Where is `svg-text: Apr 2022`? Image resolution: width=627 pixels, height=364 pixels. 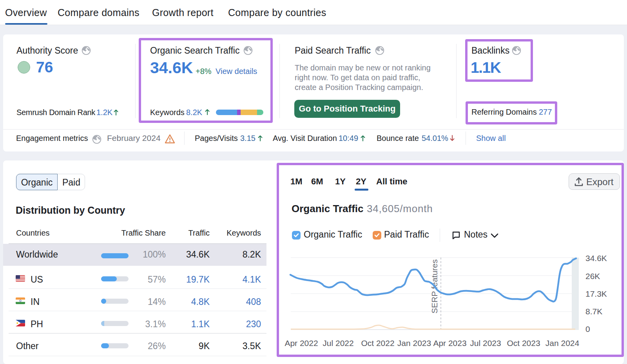 svg-text: Apr 2022 is located at coordinates (301, 343).